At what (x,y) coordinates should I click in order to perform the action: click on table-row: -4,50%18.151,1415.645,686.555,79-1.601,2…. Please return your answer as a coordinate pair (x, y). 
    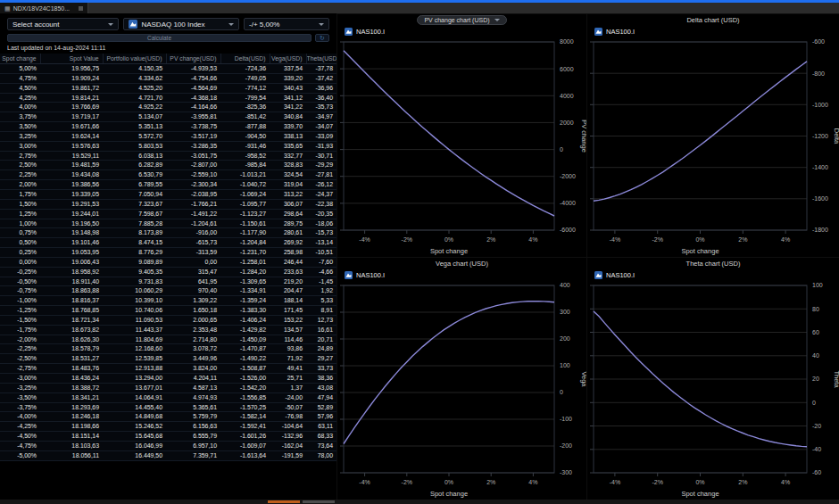
    Looking at the image, I should click on (168, 437).